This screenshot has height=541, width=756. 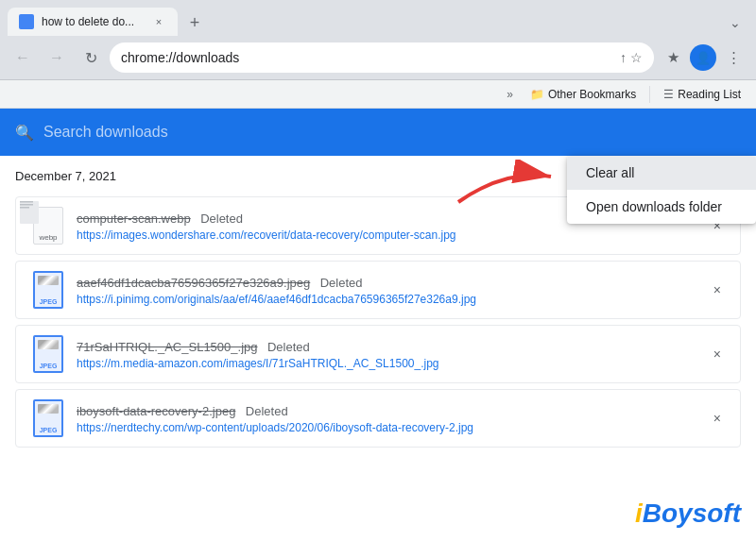 I want to click on new-tab-button: +, so click(x=195, y=23).